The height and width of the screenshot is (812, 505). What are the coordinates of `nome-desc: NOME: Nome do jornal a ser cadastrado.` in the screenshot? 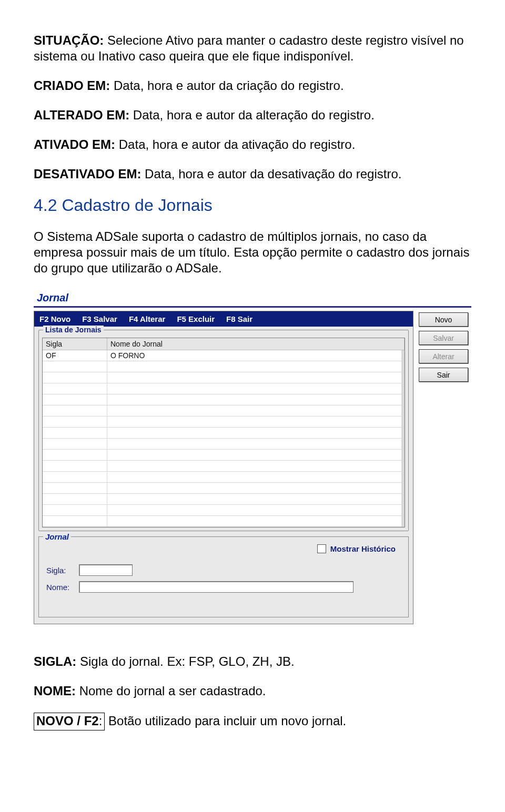 It's located at (252, 691).